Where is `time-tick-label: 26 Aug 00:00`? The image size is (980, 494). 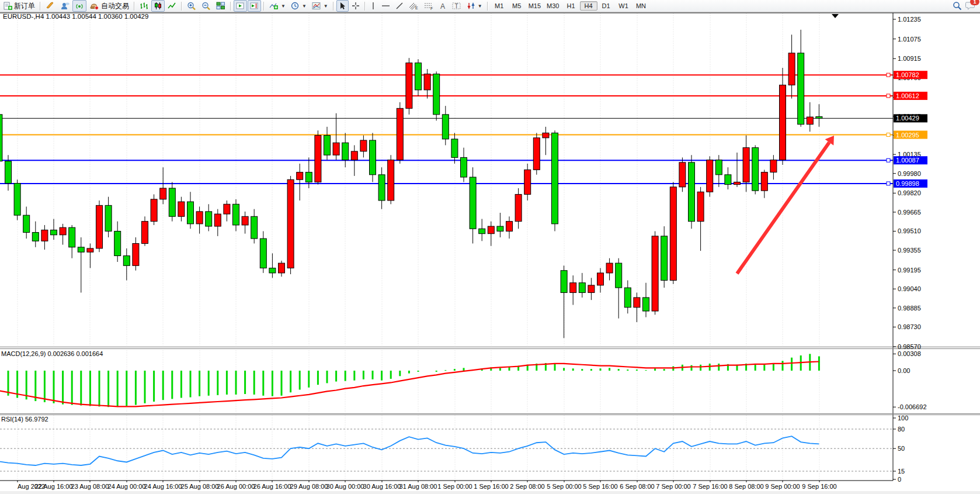 time-tick-label: 26 Aug 00:00 is located at coordinates (236, 486).